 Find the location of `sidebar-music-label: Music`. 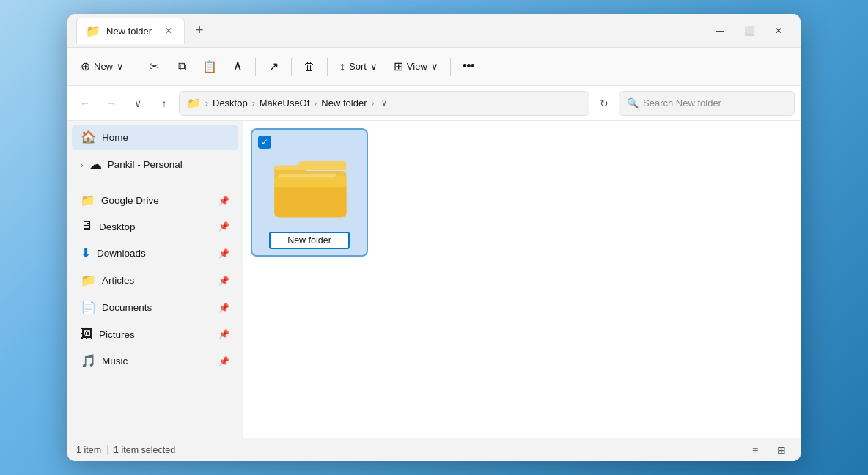

sidebar-music-label: Music is located at coordinates (114, 361).